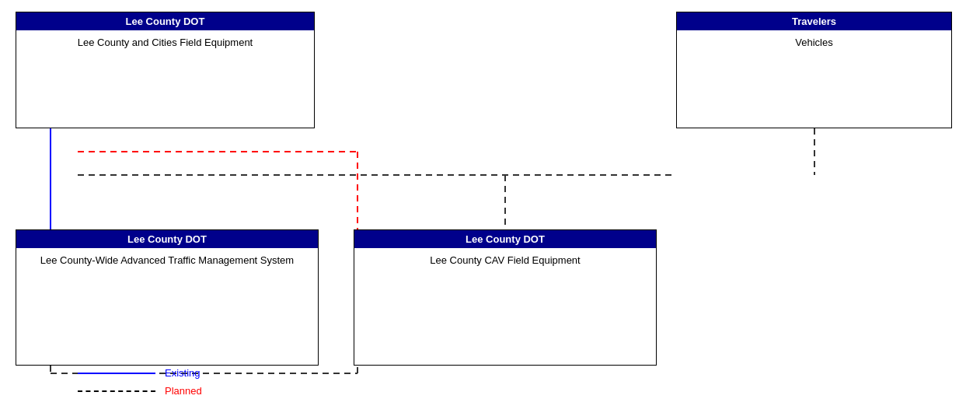 This screenshot has height=420, width=980. Describe the element at coordinates (505, 240) in the screenshot. I see `cav-header: Lee County DOT` at that location.